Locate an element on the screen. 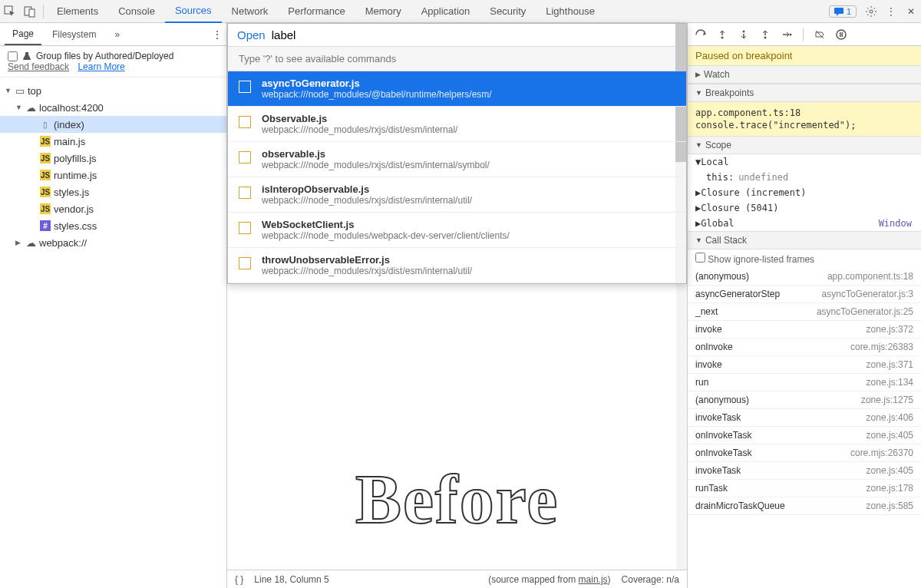 The height and width of the screenshot is (588, 921). tree-file: JSruntime.js is located at coordinates (114, 175).